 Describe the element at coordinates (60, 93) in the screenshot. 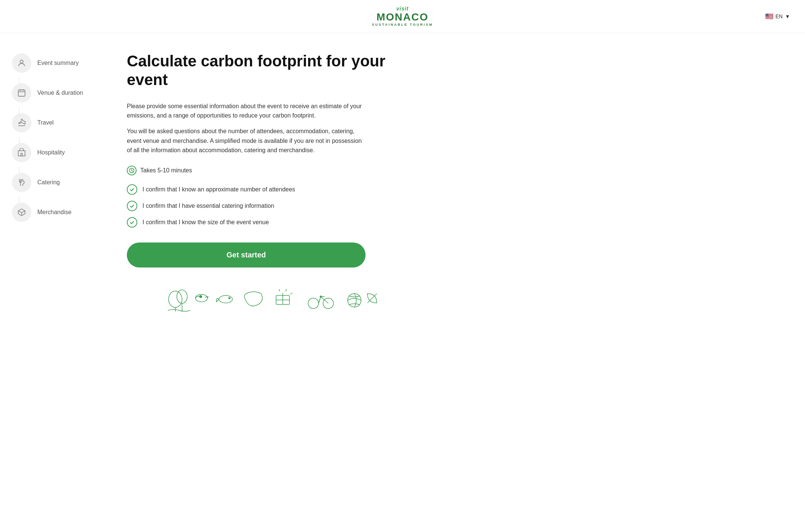

I see `sidebar-item-label: Venue & duration` at that location.